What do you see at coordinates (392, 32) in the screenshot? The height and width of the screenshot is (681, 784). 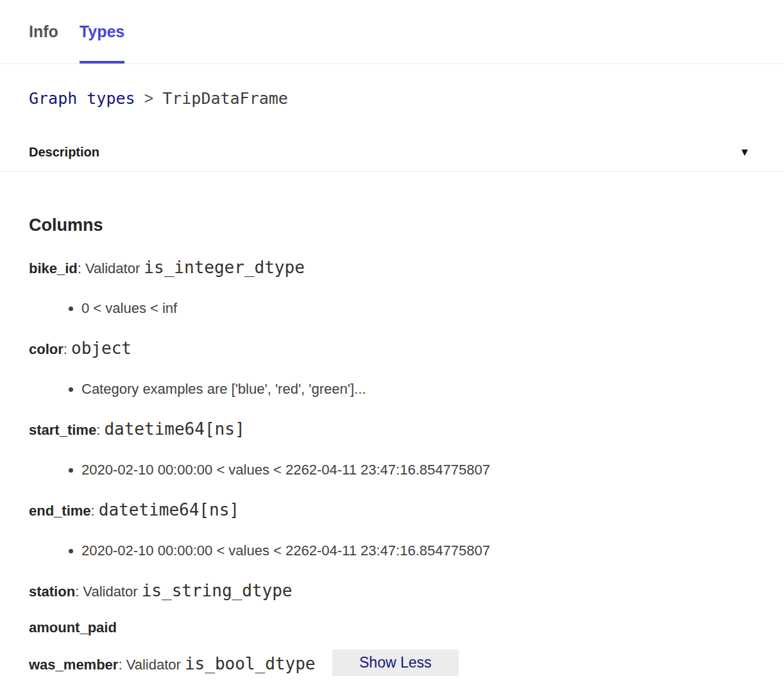 I see `tab-bar: Info Types` at bounding box center [392, 32].